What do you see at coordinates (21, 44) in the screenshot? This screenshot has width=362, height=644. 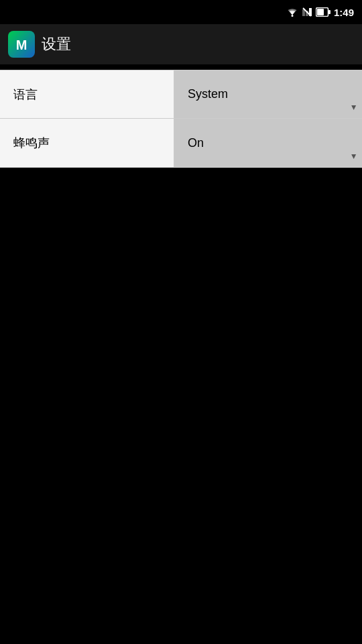 I see `app-logo-svg: M` at bounding box center [21, 44].